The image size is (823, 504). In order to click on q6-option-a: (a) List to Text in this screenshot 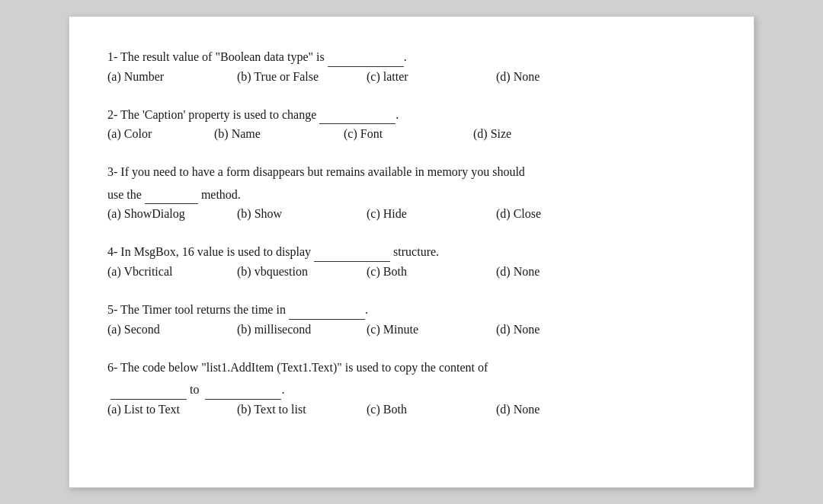, I will do `click(168, 410)`.